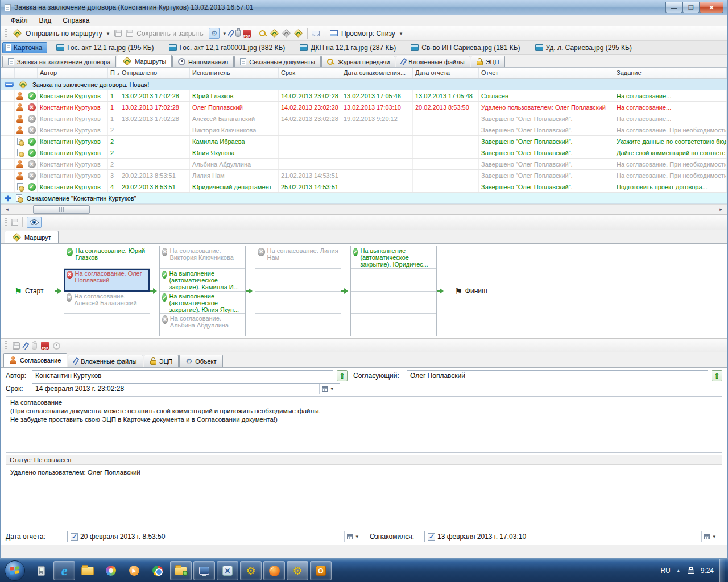 The width and height of the screenshot is (728, 582). Describe the element at coordinates (274, 571) in the screenshot. I see `taskbar-item-firefox` at that location.